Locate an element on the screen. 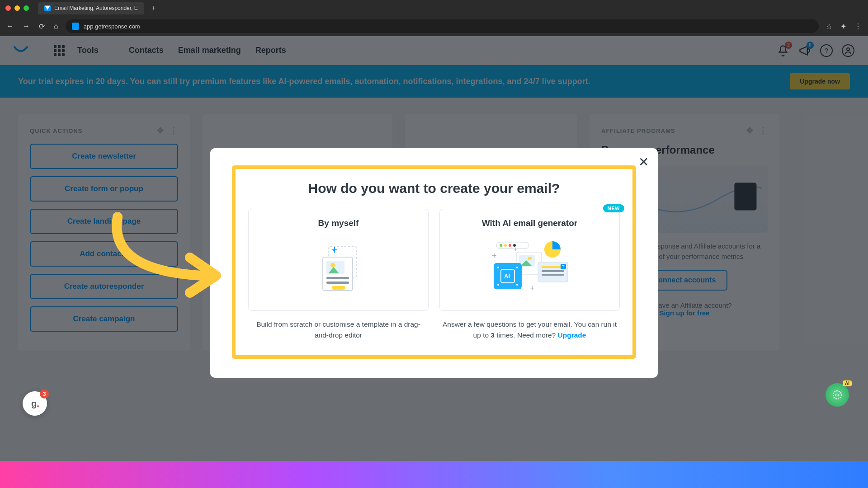 Image resolution: width=868 pixels, height=488 pixels. back-icon: ← is located at coordinates (10, 26).